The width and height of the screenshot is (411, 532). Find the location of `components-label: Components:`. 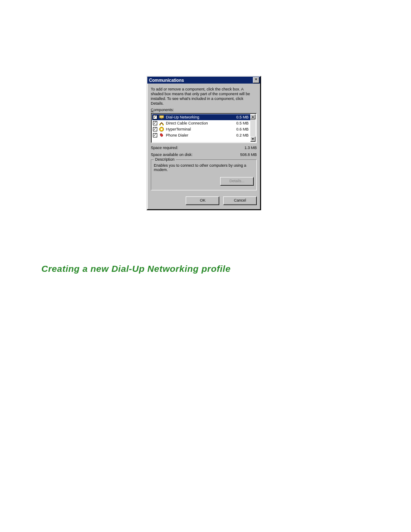

components-label: Components: is located at coordinates (204, 110).